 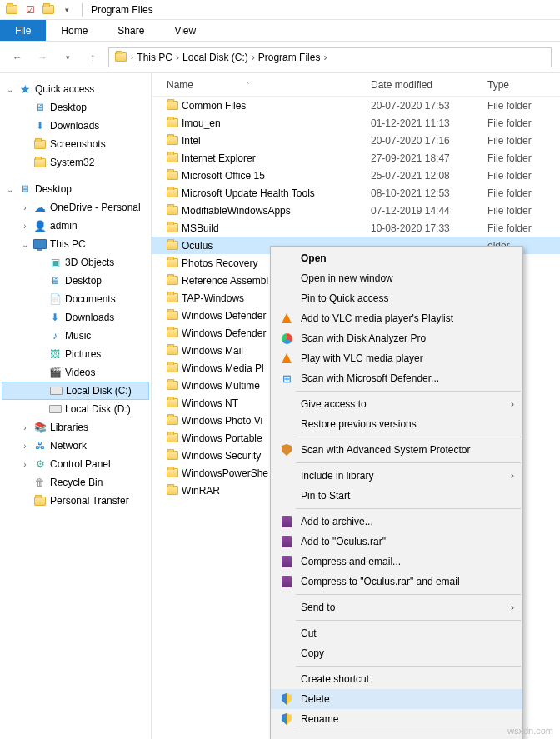 What do you see at coordinates (158, 57) in the screenshot?
I see `crumb-thispc: This PC›` at bounding box center [158, 57].